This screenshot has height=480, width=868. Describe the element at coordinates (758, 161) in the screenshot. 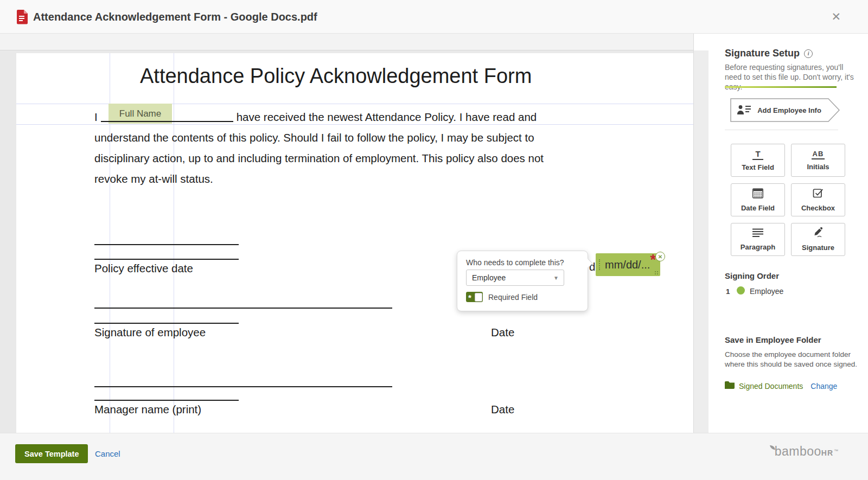

I see `text-field-button: T Text Field` at that location.